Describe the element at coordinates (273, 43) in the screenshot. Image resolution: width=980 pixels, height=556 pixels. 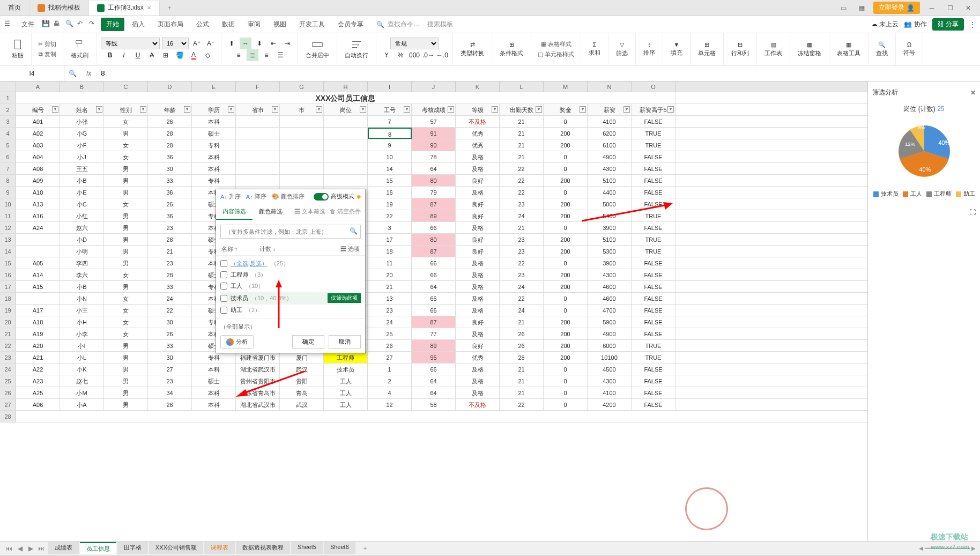
I see `indent-dec-icon: ⇤` at that location.